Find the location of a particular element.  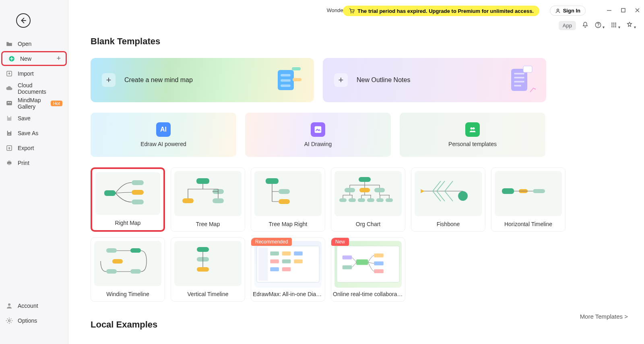

create-mindmap-label: Create a new mind map is located at coordinates (159, 80).